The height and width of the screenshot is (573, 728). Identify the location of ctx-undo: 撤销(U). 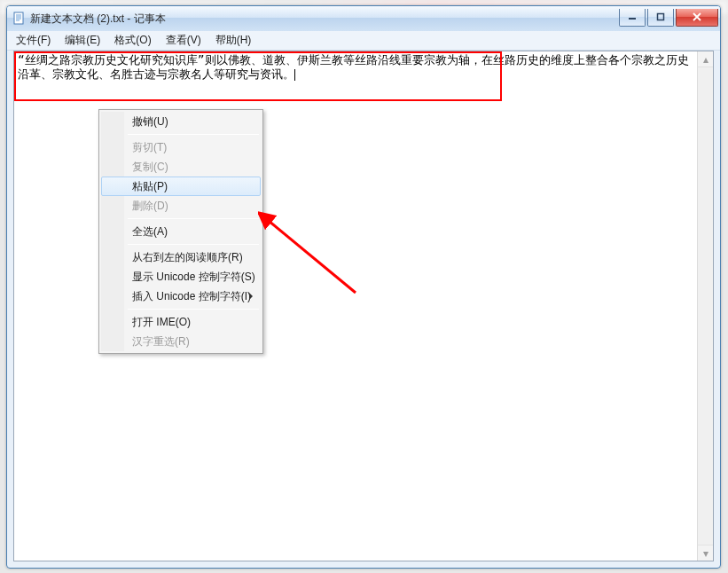
(181, 122).